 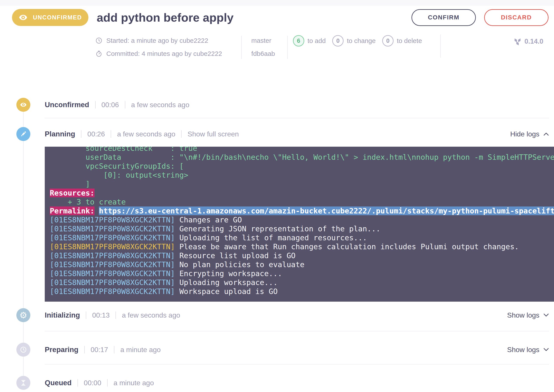 What do you see at coordinates (57, 18) in the screenshot?
I see `status-badge-label: UNCONFIRMED` at bounding box center [57, 18].